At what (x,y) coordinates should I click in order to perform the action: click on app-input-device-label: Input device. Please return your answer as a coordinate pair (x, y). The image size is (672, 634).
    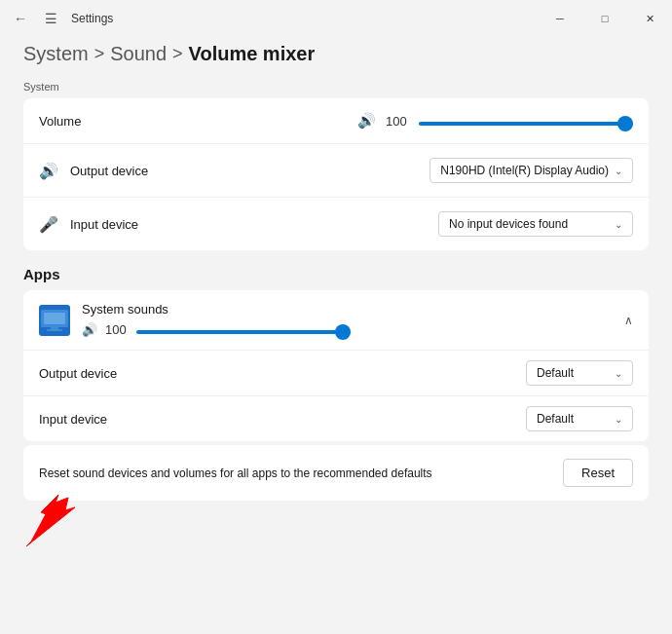
    Looking at the image, I should click on (278, 419).